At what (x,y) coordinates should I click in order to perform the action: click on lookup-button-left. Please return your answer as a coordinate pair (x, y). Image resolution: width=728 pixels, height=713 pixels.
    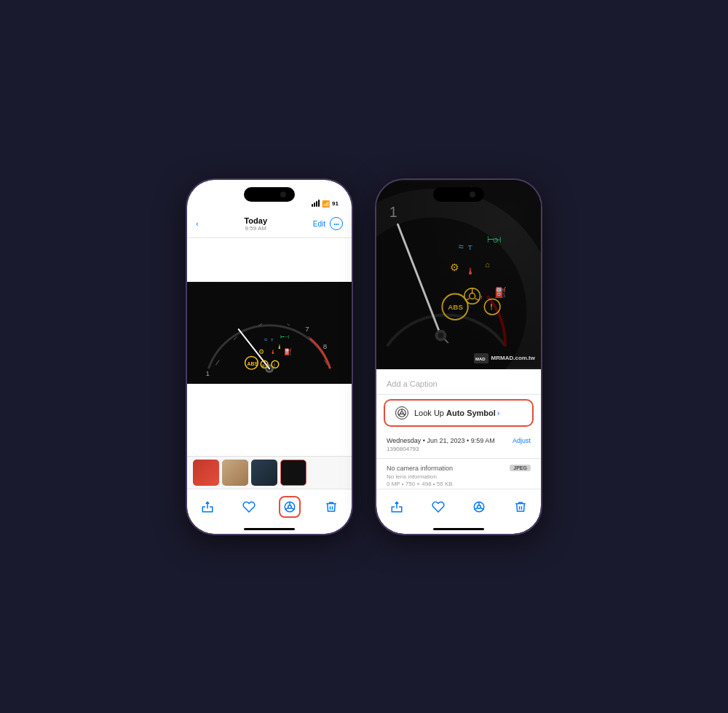
    Looking at the image, I should click on (290, 507).